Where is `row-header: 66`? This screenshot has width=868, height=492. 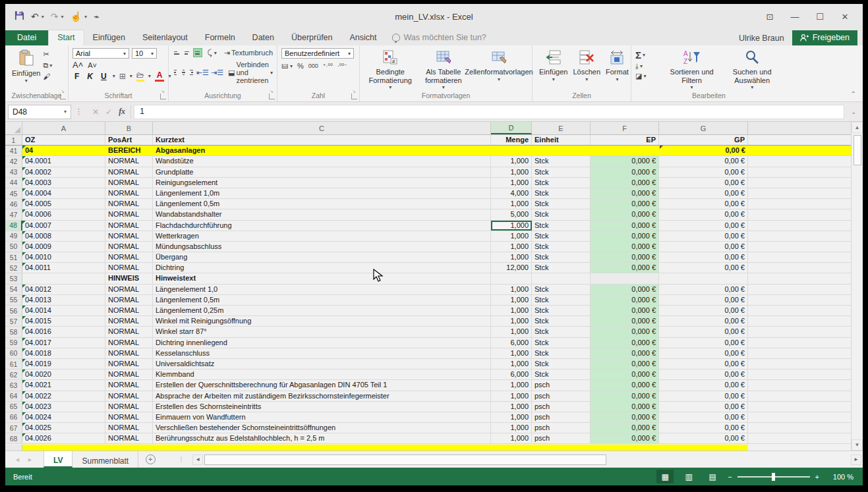
row-header: 66 is located at coordinates (14, 418).